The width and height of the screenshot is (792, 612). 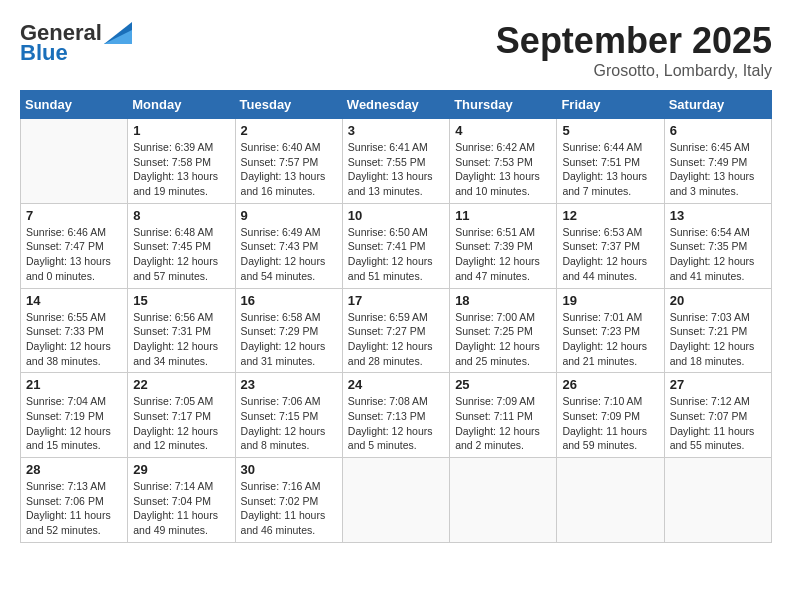 I want to click on calendar-week-5: 28Sunrise: 7:13 AMSunset: 7:06 PMDayligh…, so click(x=396, y=500).